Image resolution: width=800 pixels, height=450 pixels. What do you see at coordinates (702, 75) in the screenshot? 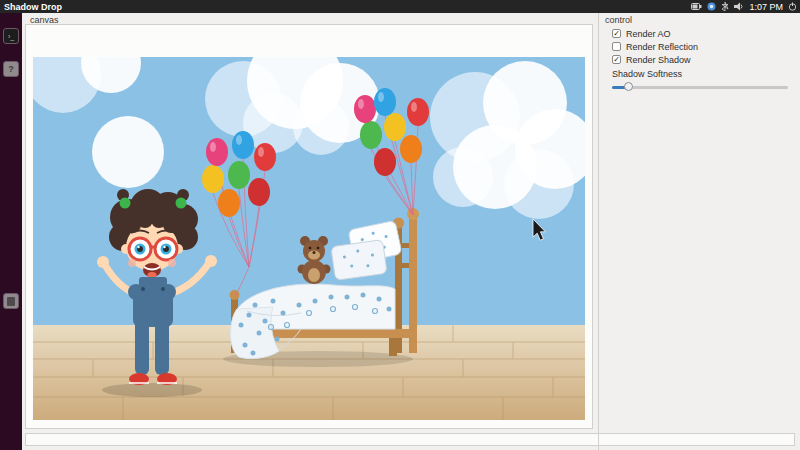
I see `shadow-softness-label: Shadow Softness` at bounding box center [702, 75].